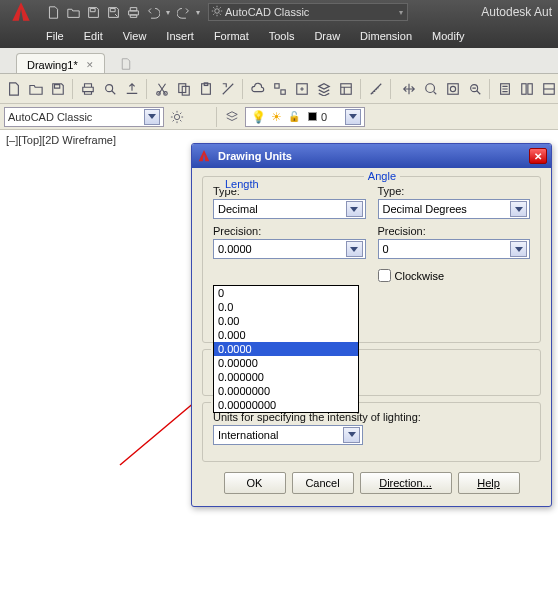  Describe the element at coordinates (294, 117) in the screenshot. I see `unlock-icon: 🔓` at that location.